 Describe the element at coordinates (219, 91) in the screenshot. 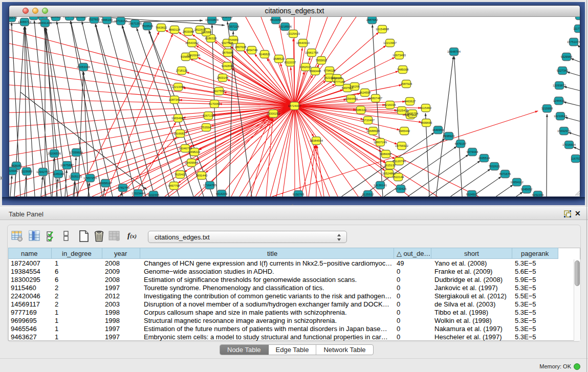

I see `svg-text: 8427552` at that location.